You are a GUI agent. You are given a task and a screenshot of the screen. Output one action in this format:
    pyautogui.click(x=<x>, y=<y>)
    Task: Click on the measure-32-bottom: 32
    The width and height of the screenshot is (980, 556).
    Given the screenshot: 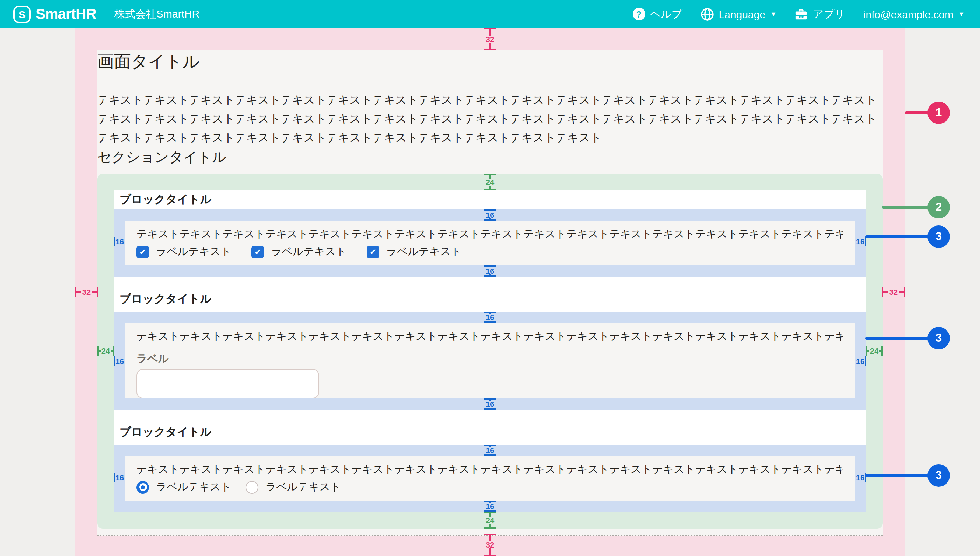 What is the action you would take?
    pyautogui.click(x=490, y=545)
    